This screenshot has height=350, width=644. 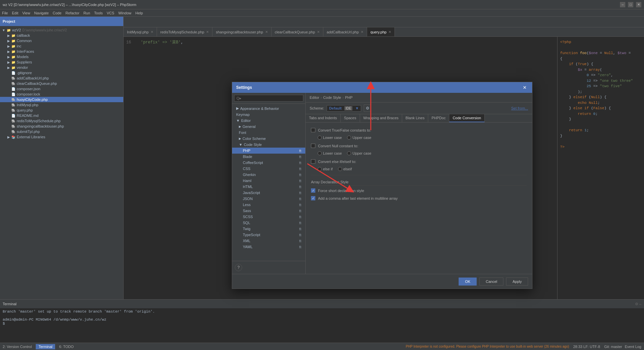 I want to click on terminal-controls: ⚙ –, so click(x=638, y=304).